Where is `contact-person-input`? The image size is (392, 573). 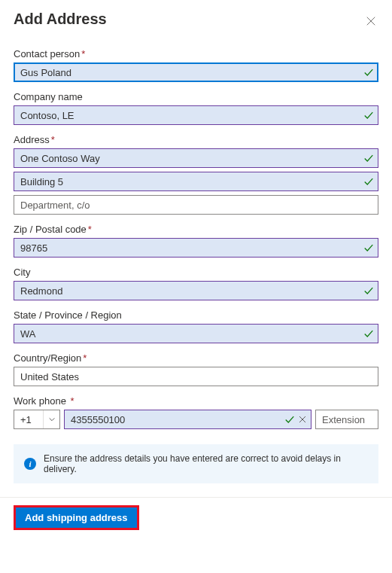
contact-person-input is located at coordinates (196, 72).